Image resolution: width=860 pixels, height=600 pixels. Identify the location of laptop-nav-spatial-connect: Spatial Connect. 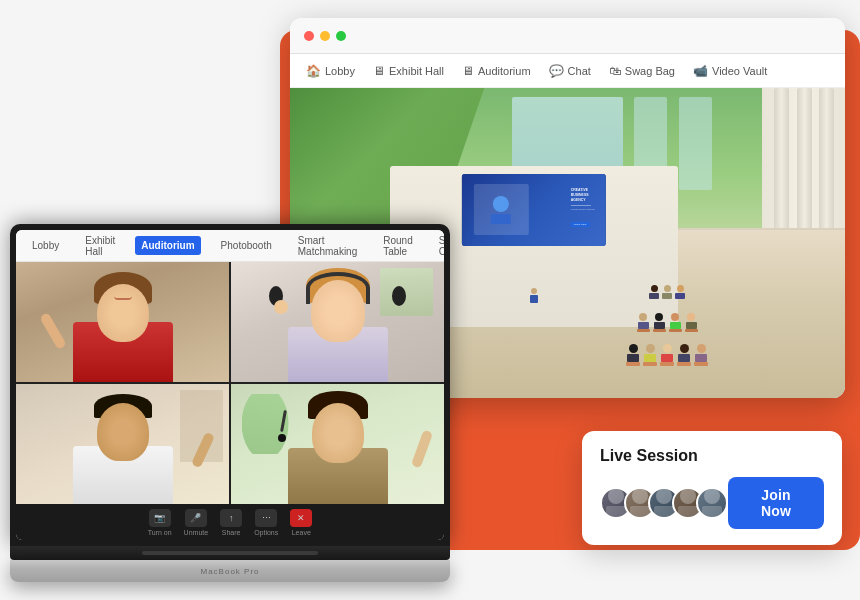
(438, 246).